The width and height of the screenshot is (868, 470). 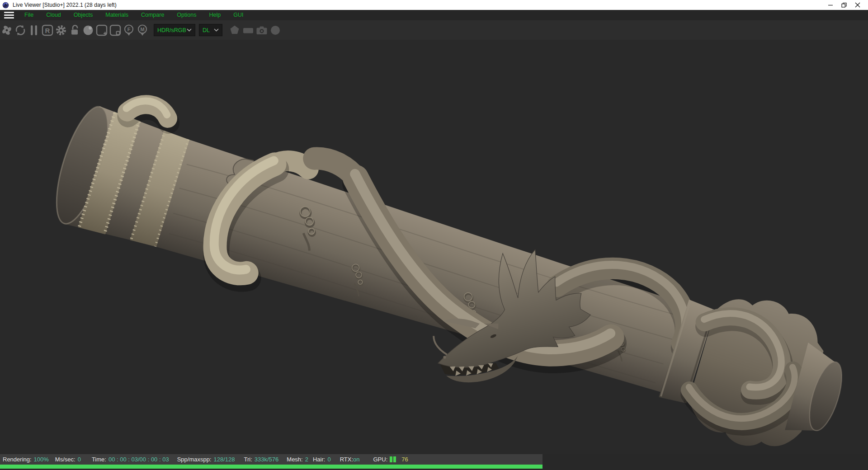 I want to click on toolbar: R, so click(x=434, y=30).